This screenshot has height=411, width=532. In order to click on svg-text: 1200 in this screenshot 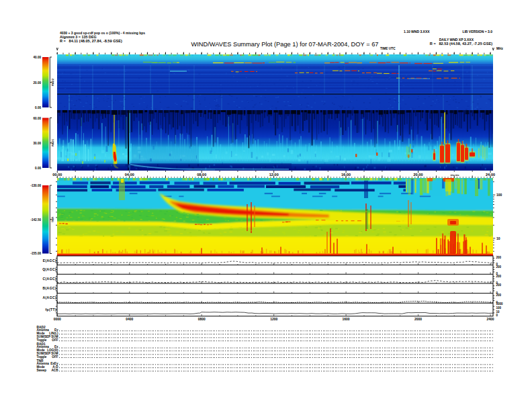, I will do `click(274, 319)`.